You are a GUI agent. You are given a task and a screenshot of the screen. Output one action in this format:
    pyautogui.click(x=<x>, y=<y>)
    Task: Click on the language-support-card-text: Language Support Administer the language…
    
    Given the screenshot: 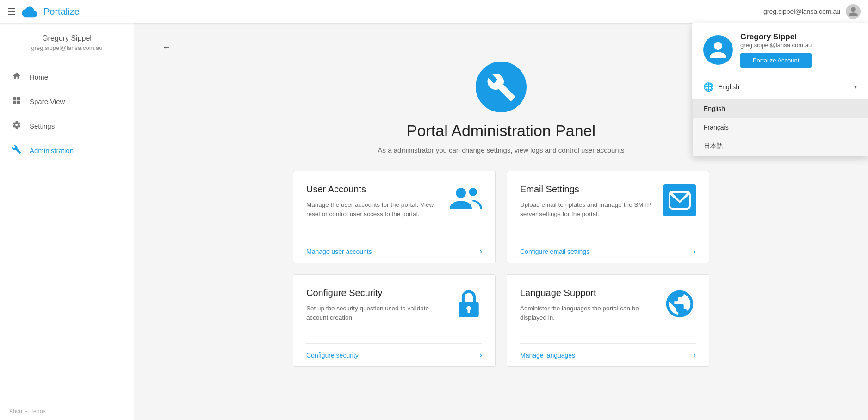 What is the action you would take?
    pyautogui.click(x=592, y=305)
    